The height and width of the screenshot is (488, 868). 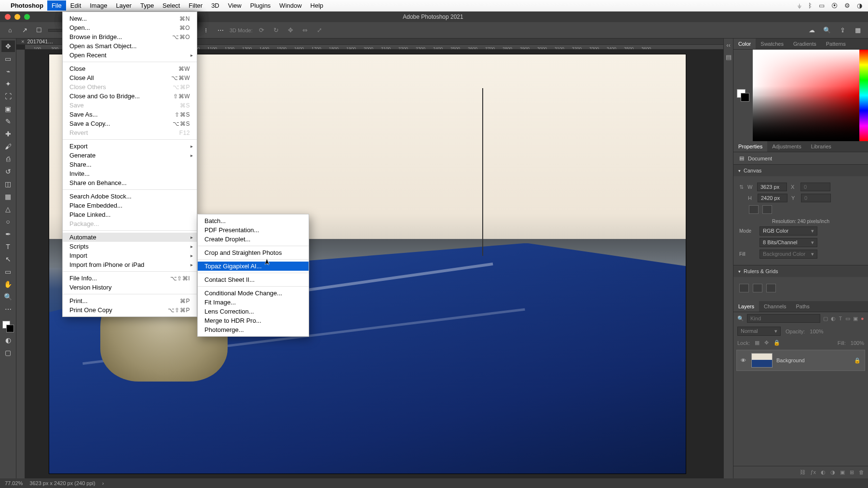 I want to click on hue-strip, so click(x=864, y=95).